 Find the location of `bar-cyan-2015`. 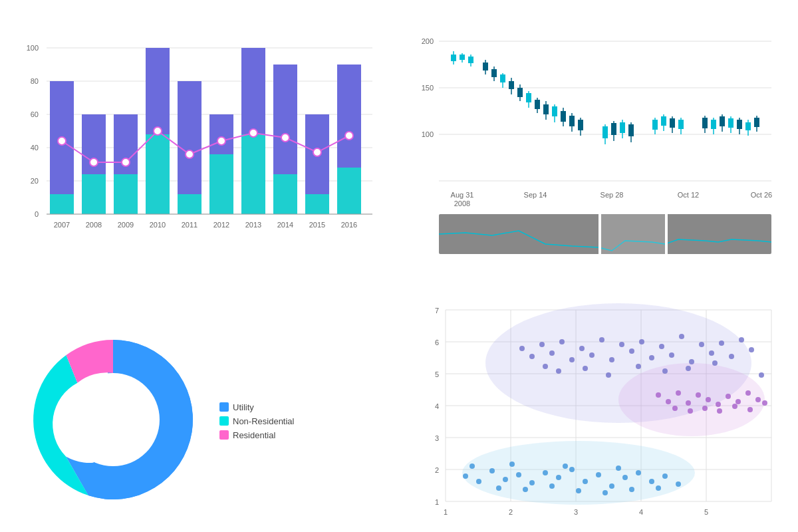

bar-cyan-2015 is located at coordinates (317, 204).